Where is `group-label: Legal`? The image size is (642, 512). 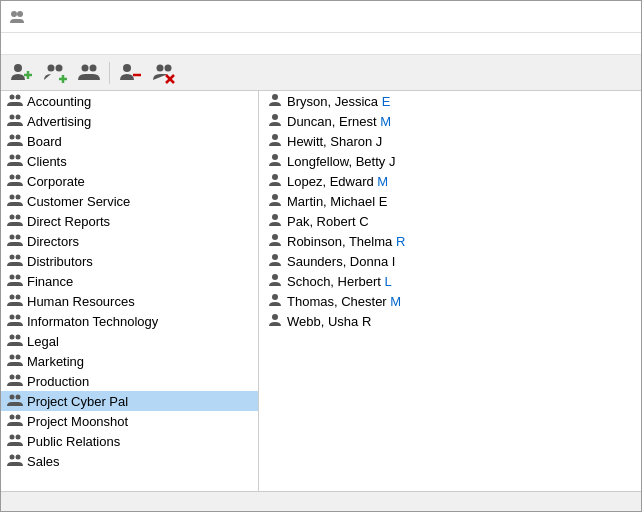 group-label: Legal is located at coordinates (43, 342).